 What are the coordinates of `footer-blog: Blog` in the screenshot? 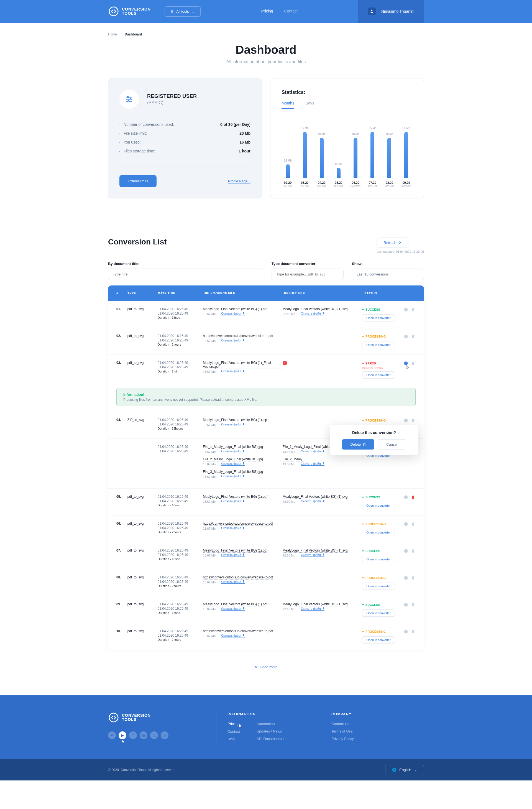 It's located at (234, 739).